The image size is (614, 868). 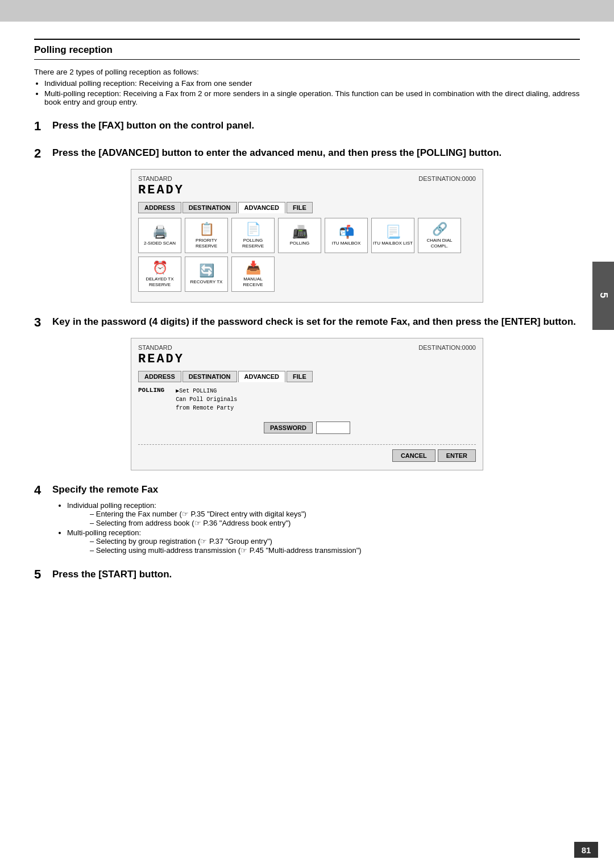 I want to click on step4-multi-dashes: Selecting by group registration (☞ P.37 …, so click(x=335, y=546).